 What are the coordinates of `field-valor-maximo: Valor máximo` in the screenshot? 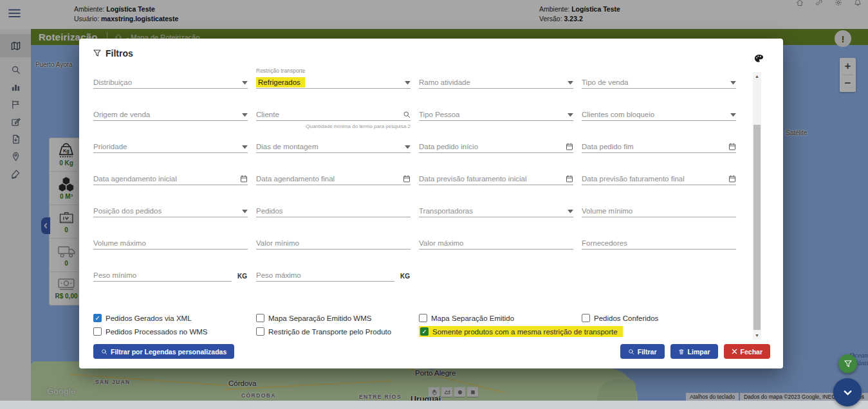 It's located at (501, 254).